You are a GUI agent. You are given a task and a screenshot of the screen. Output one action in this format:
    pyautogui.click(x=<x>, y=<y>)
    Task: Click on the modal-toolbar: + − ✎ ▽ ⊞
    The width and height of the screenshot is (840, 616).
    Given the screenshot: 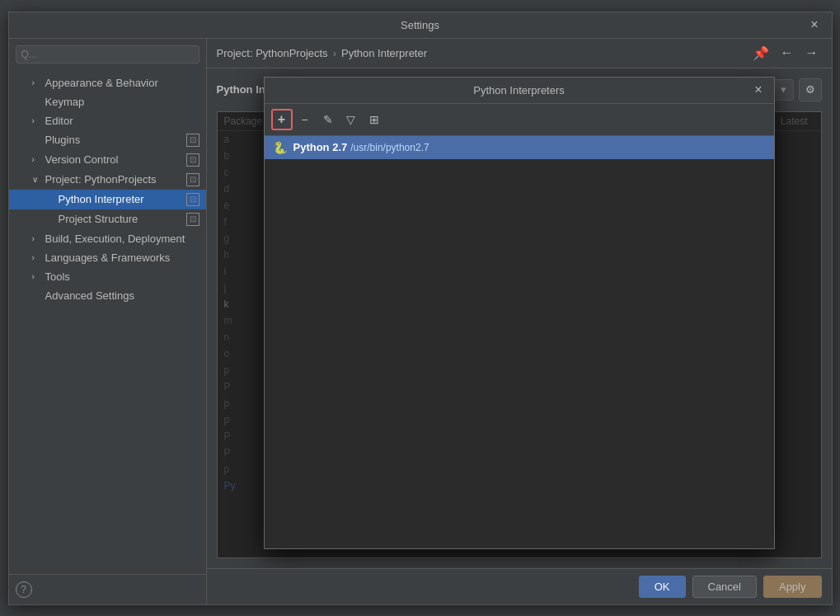 What is the action you would take?
    pyautogui.click(x=519, y=120)
    